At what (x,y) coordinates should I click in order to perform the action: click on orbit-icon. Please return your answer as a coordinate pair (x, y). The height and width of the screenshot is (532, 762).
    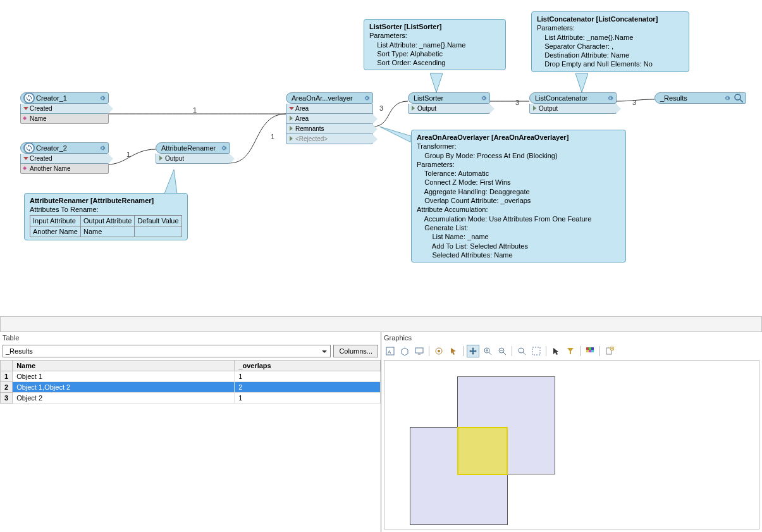
    Looking at the image, I should click on (439, 351).